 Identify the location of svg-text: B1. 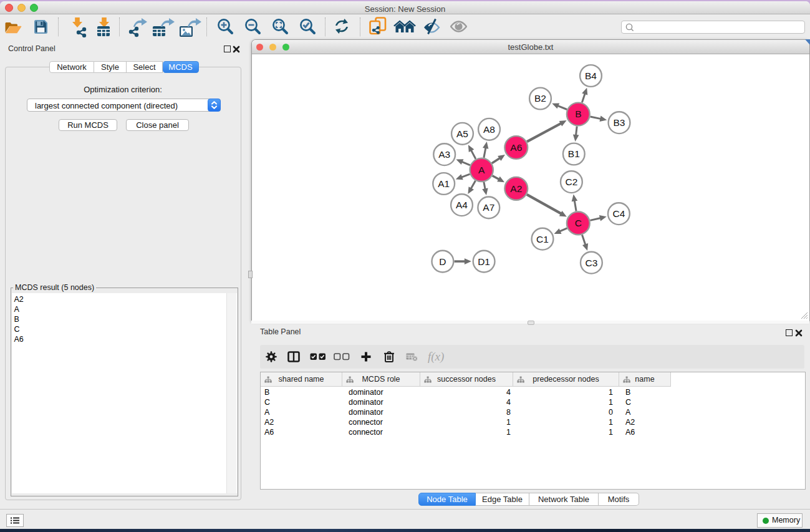
(574, 153).